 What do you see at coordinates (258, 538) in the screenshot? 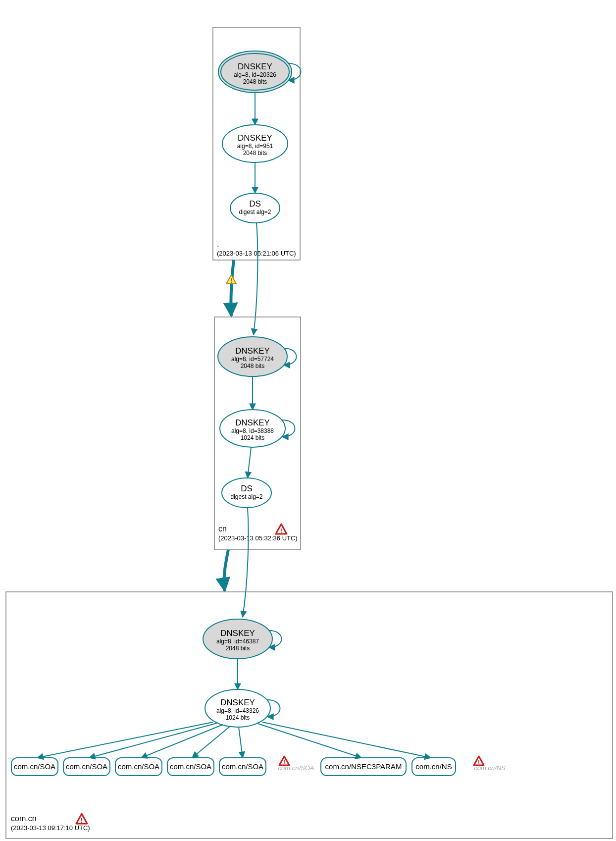
I see `cn-zone-ts: (2023-03-13 05:32:36 UTC)` at bounding box center [258, 538].